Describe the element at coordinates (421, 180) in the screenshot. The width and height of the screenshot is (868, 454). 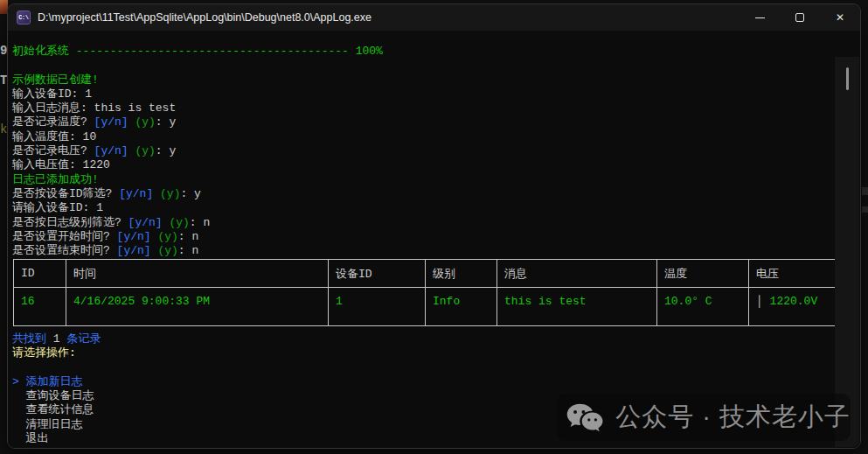
I see `console-line: 日志已添加成功!` at that location.